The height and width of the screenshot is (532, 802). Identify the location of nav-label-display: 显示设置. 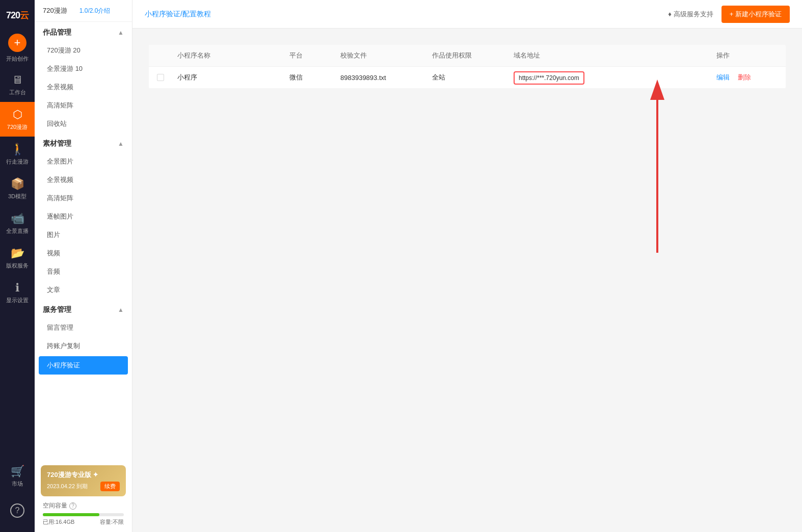
(17, 301).